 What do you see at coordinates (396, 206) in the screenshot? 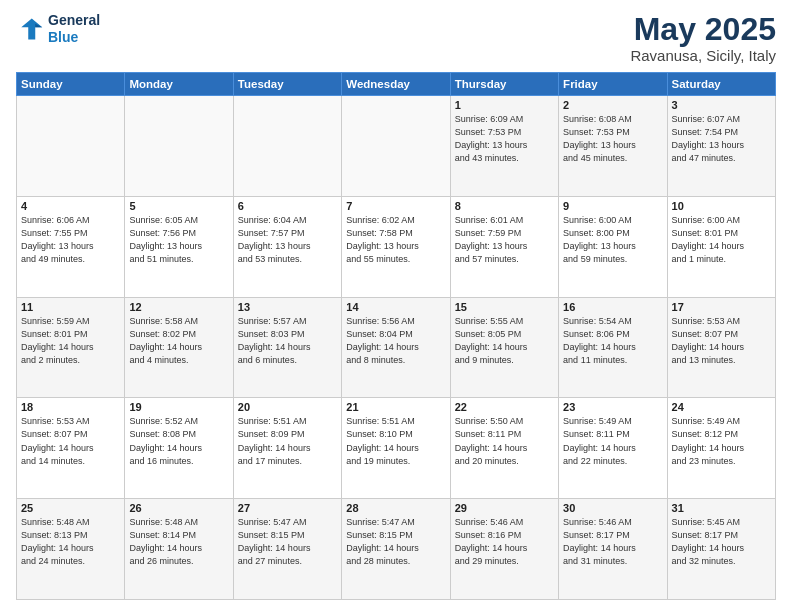
I see `day-number: 7` at bounding box center [396, 206].